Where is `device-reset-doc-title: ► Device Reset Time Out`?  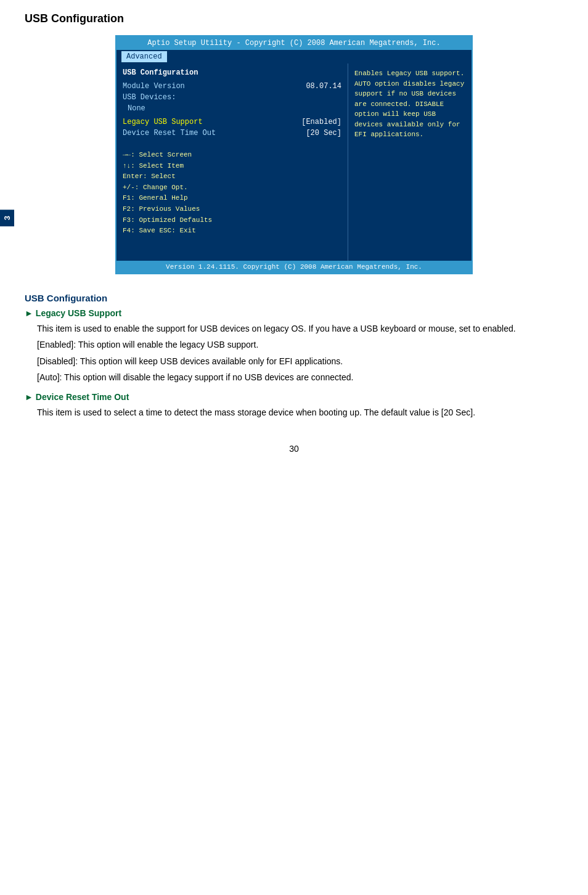 device-reset-doc-title: ► Device Reset Time Out is located at coordinates (294, 397).